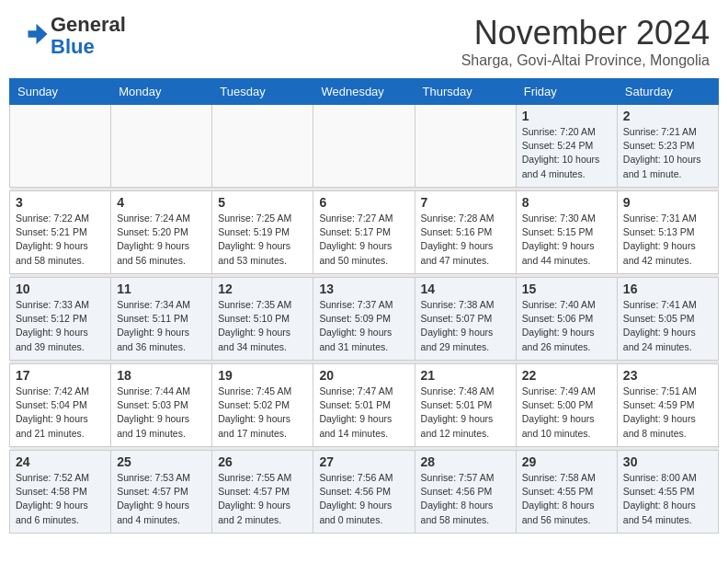 The height and width of the screenshot is (563, 728). What do you see at coordinates (162, 319) in the screenshot?
I see `calendar-day-cell: 11Sunrise: 7:34 AM Sunset: 5:11 PM Dayli…` at bounding box center [162, 319].